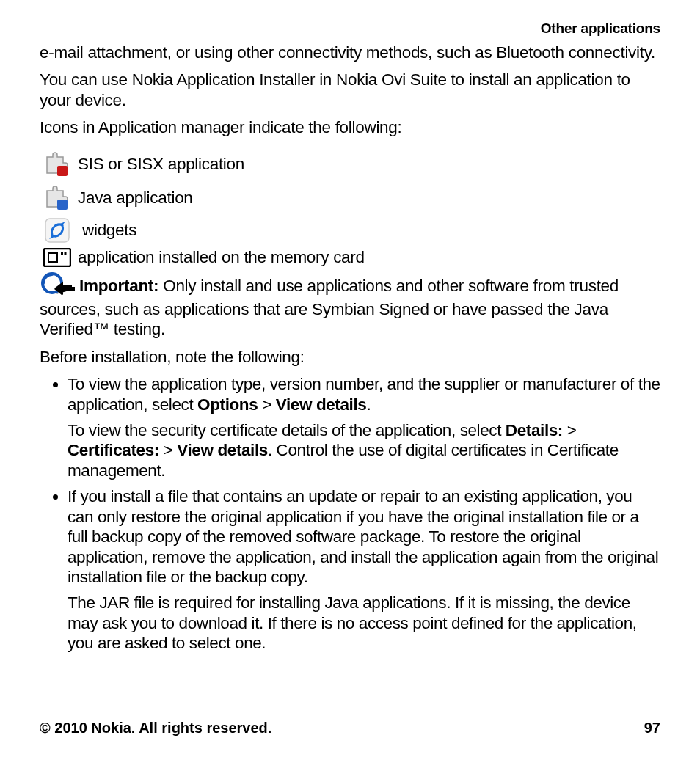 The image size is (700, 760). I want to click on text: If you install a file that contains an u…, so click(362, 537).